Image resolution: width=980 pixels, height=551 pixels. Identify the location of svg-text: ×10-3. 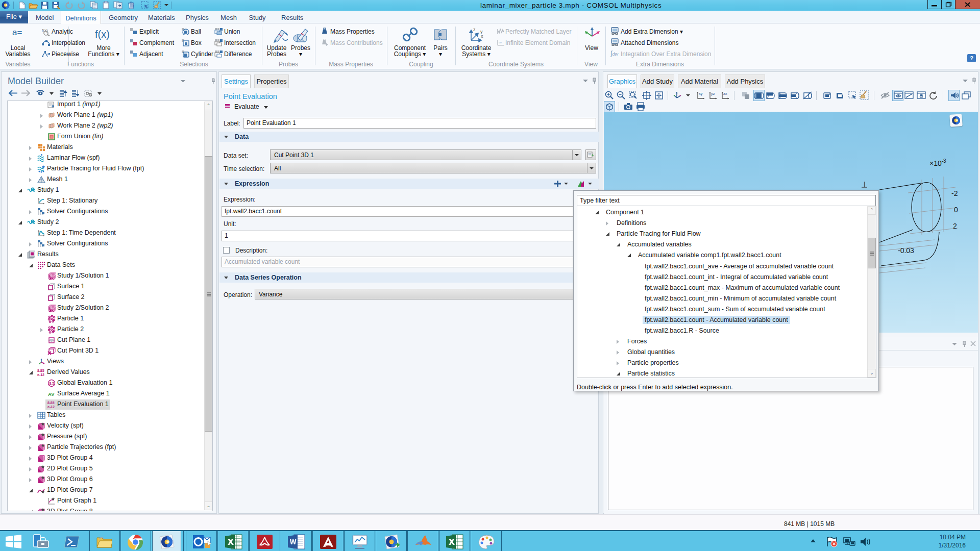
(938, 163).